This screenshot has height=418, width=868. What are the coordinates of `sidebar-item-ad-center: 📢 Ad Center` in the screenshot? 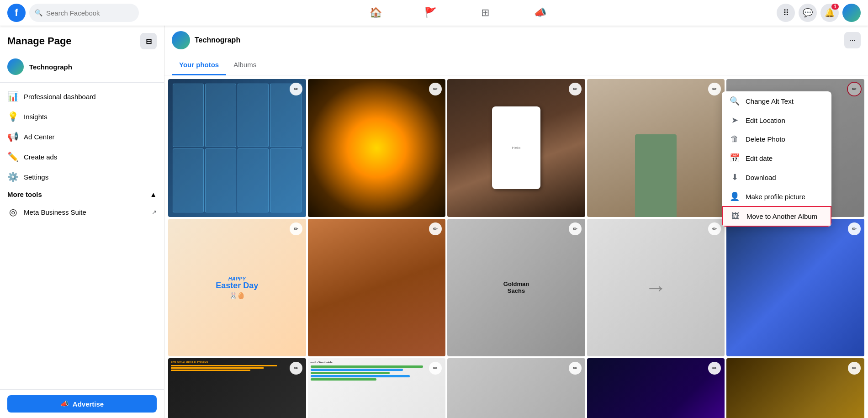 It's located at (82, 137).